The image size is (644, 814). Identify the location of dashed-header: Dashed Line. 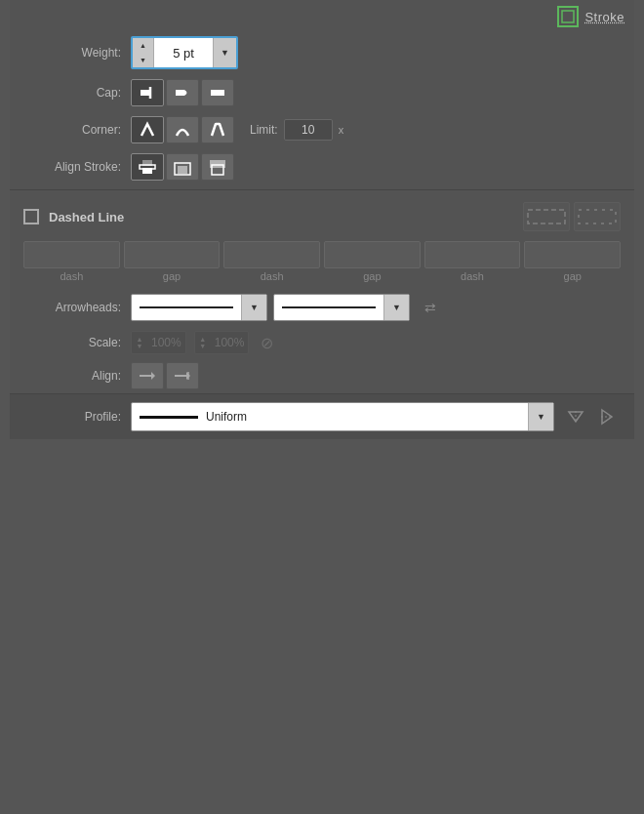
(322, 217).